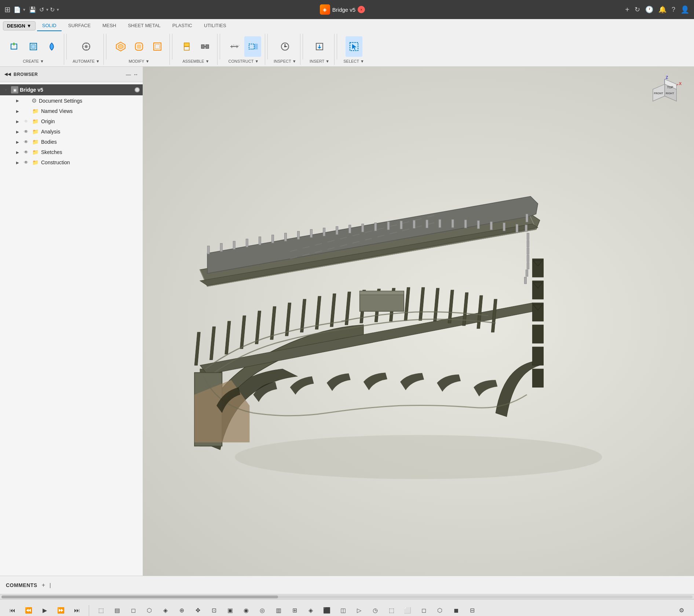 This screenshot has height=616, width=694. What do you see at coordinates (71, 152) in the screenshot?
I see `browser-item-sketches: 👁 📁 Sketches` at bounding box center [71, 152].